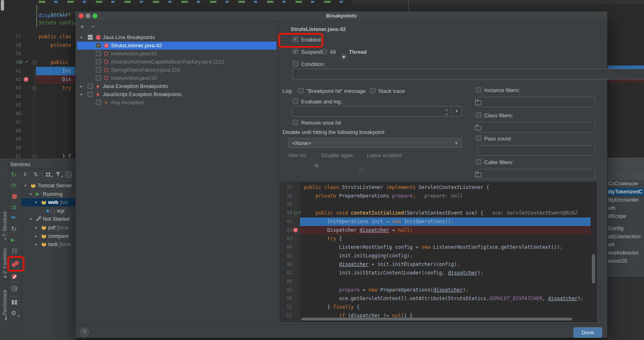  What do you see at coordinates (84, 332) in the screenshot?
I see `help-button: ?` at bounding box center [84, 332].